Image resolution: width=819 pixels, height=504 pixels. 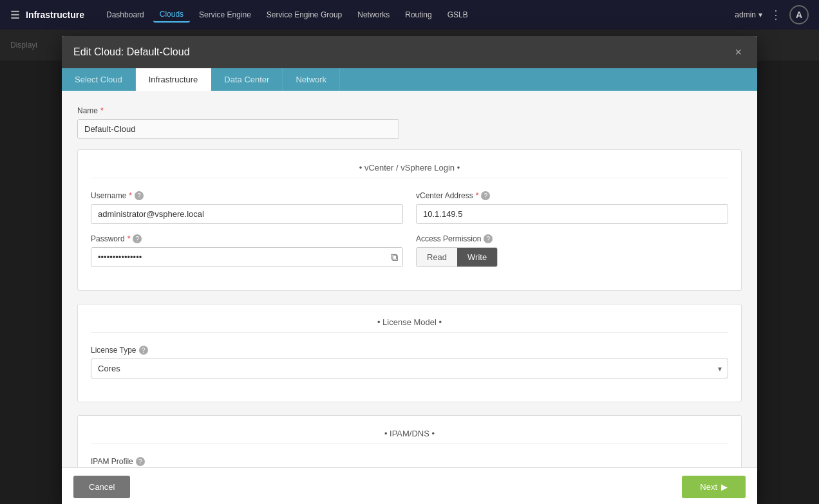 What do you see at coordinates (572, 251) in the screenshot?
I see `access-permission-field-group: Access Permission ? Read Write` at bounding box center [572, 251].